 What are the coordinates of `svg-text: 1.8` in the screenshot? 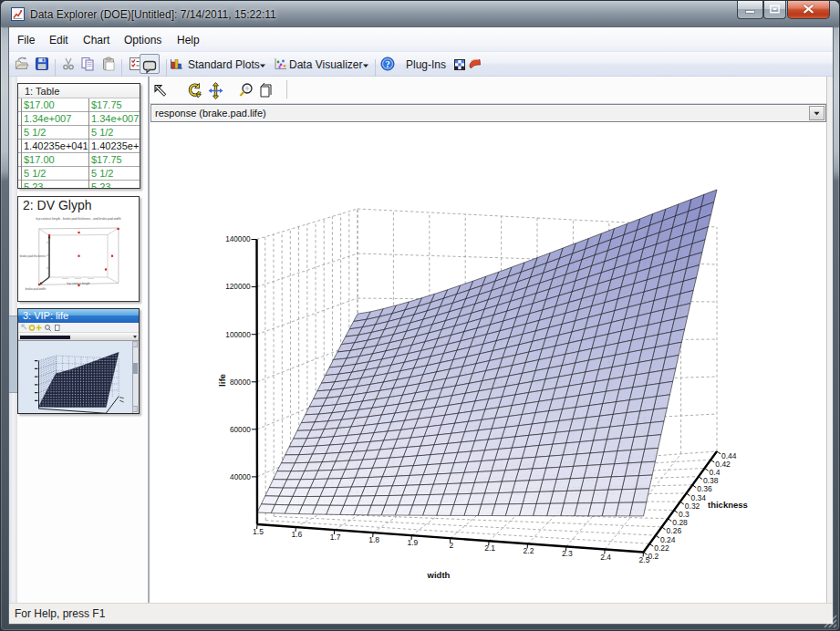 It's located at (374, 540).